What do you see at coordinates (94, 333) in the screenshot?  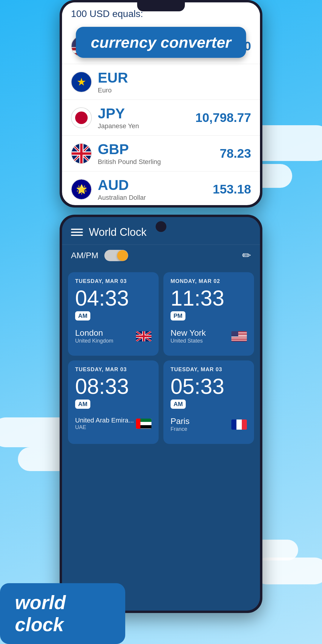 I see `london-city: London` at bounding box center [94, 333].